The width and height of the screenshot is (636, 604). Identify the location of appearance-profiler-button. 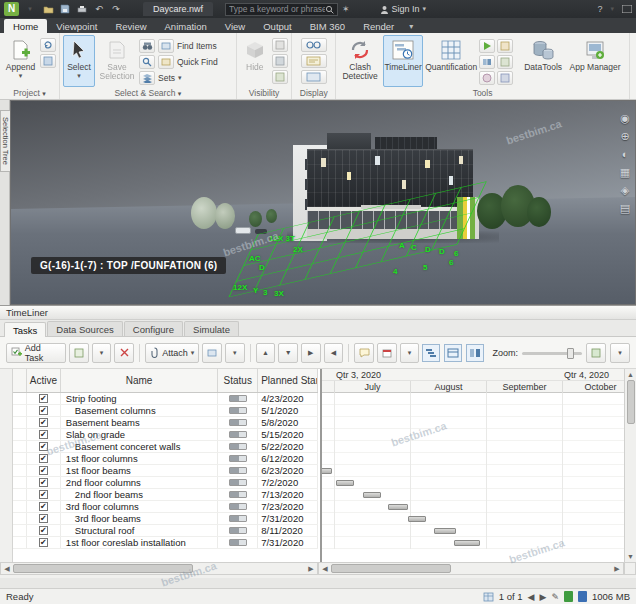
(487, 78).